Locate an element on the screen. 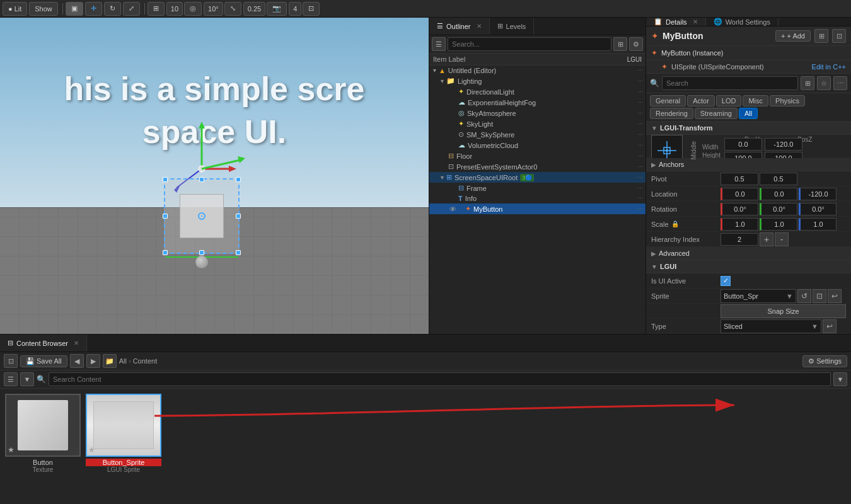 This screenshot has height=504, width=851. selected-object-box is located at coordinates (202, 216).